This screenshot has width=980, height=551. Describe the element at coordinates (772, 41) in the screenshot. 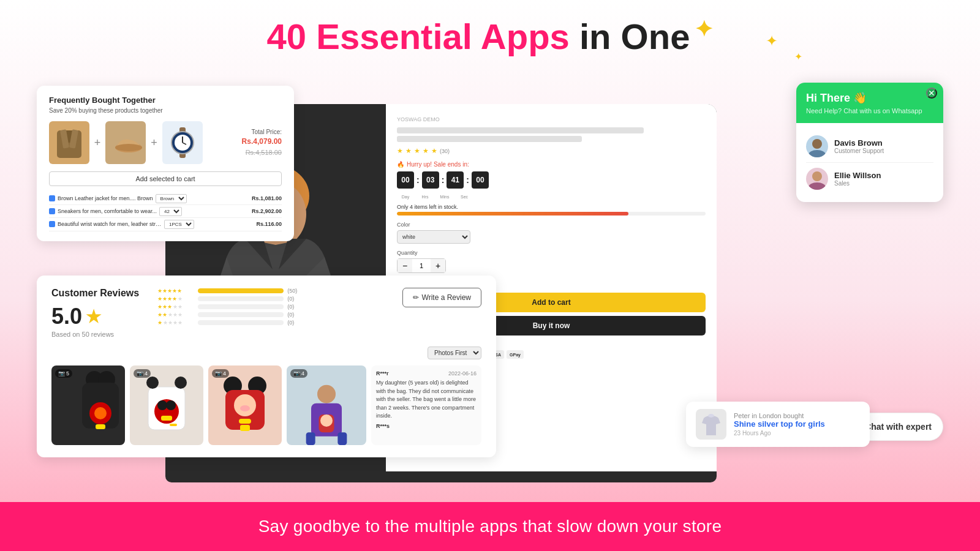

I see `sparkle-icon-1: ✦` at that location.